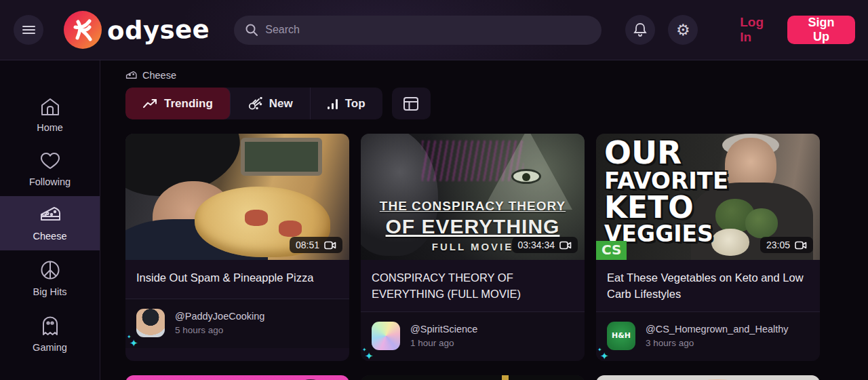  What do you see at coordinates (237, 197) in the screenshot?
I see `video-thumbnail: 08:51` at bounding box center [237, 197].